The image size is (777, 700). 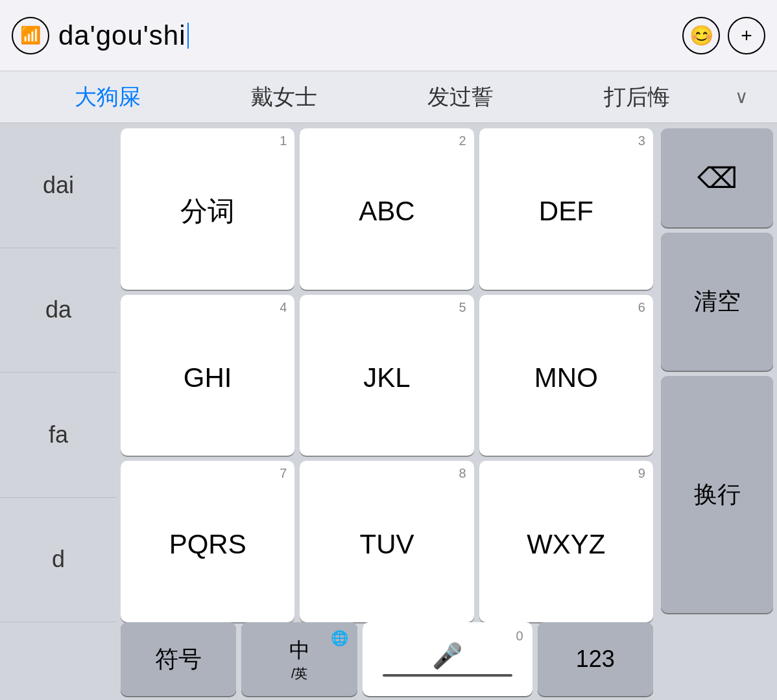 I want to click on prediction-item-1: da, so click(x=58, y=311).